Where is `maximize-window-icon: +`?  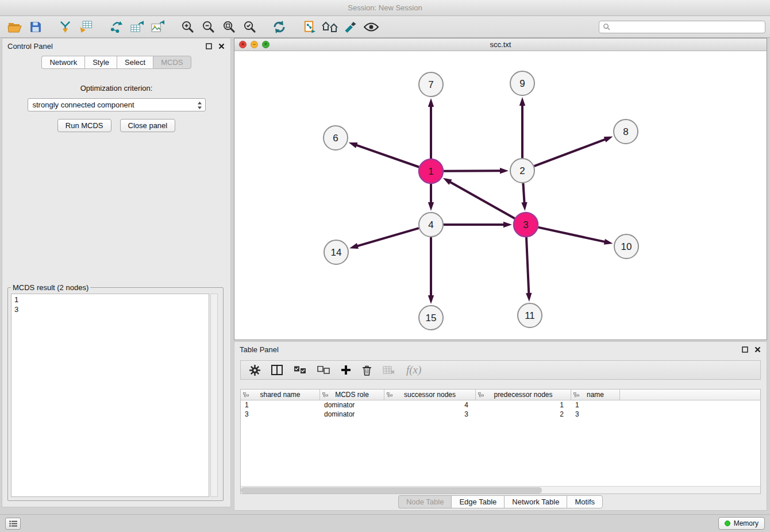
maximize-window-icon: + is located at coordinates (265, 45).